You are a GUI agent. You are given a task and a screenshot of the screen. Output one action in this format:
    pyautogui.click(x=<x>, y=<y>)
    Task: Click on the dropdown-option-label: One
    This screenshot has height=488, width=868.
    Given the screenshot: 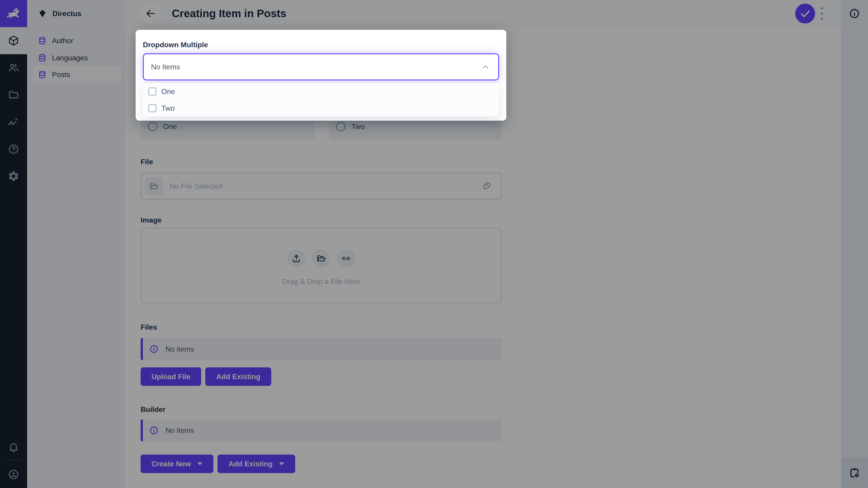 What is the action you would take?
    pyautogui.click(x=168, y=92)
    